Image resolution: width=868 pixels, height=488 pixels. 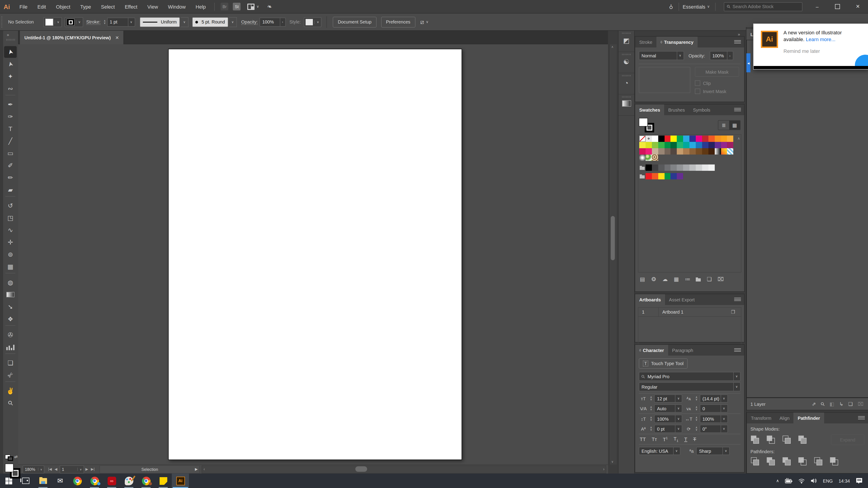 I want to click on lasso-tool: ∾, so click(x=10, y=89).